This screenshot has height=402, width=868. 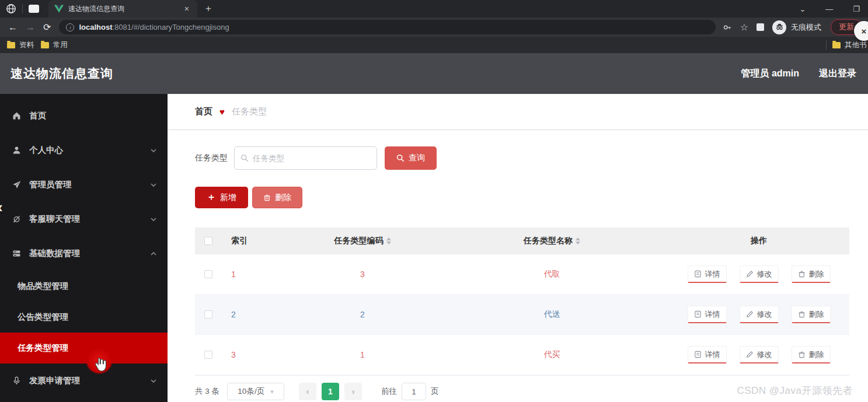 What do you see at coordinates (744, 27) in the screenshot?
I see `bookmark-star-icon: ☆` at bounding box center [744, 27].